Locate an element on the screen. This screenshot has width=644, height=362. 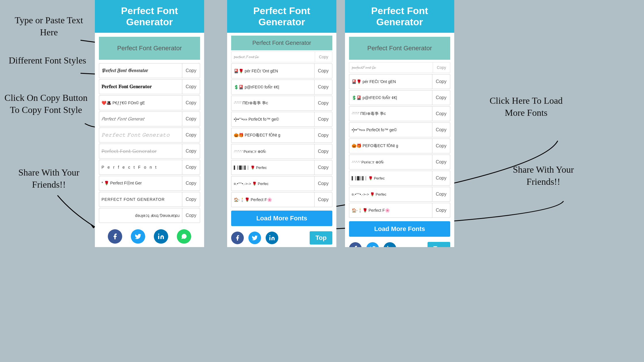
font-text: P̶e̶r̶f̶e̶c̶t̶ ̶F̶o̶n̶t̶ ̶G̶e̶n̶e̶r̶a̶t̶… is located at coordinates (141, 151).